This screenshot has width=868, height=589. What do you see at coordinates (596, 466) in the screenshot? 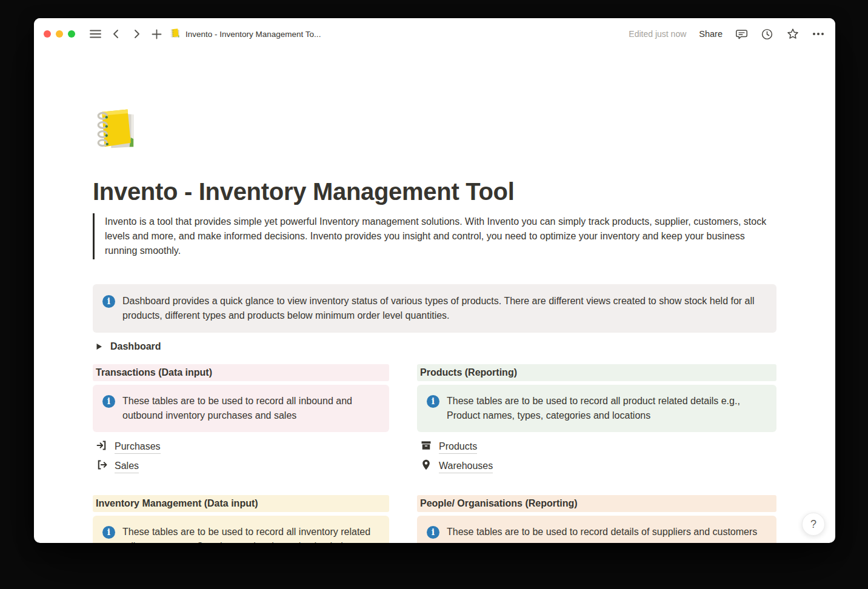
I see `page-link-warehouses: Warehouses` at bounding box center [596, 466].